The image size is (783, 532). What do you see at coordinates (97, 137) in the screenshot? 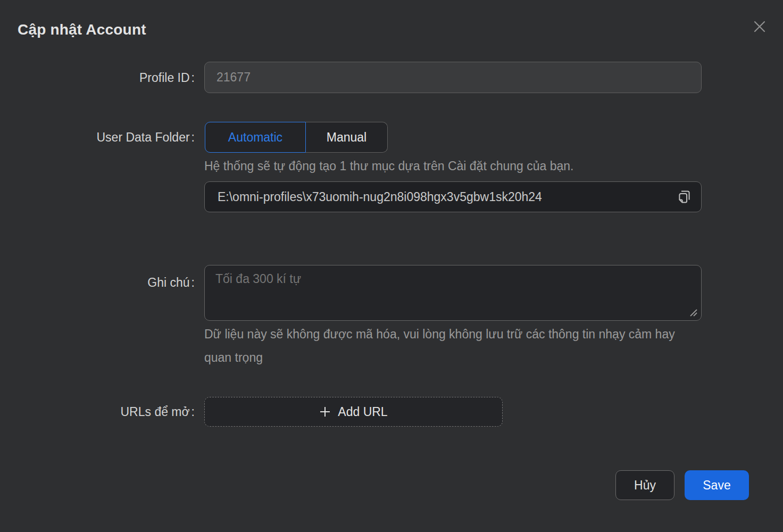
I see `user-data-folder-label: User Data Folder:` at bounding box center [97, 137].